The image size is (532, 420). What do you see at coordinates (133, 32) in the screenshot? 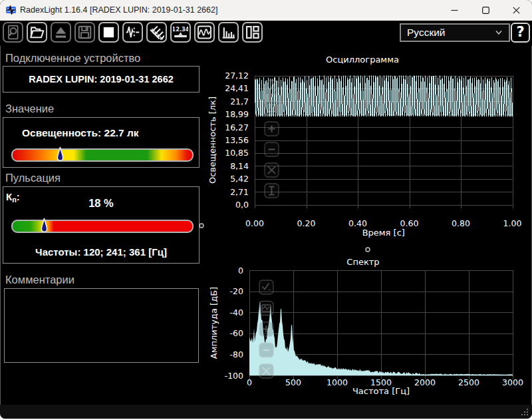
I see `pulse-waveform-icon` at bounding box center [133, 32].